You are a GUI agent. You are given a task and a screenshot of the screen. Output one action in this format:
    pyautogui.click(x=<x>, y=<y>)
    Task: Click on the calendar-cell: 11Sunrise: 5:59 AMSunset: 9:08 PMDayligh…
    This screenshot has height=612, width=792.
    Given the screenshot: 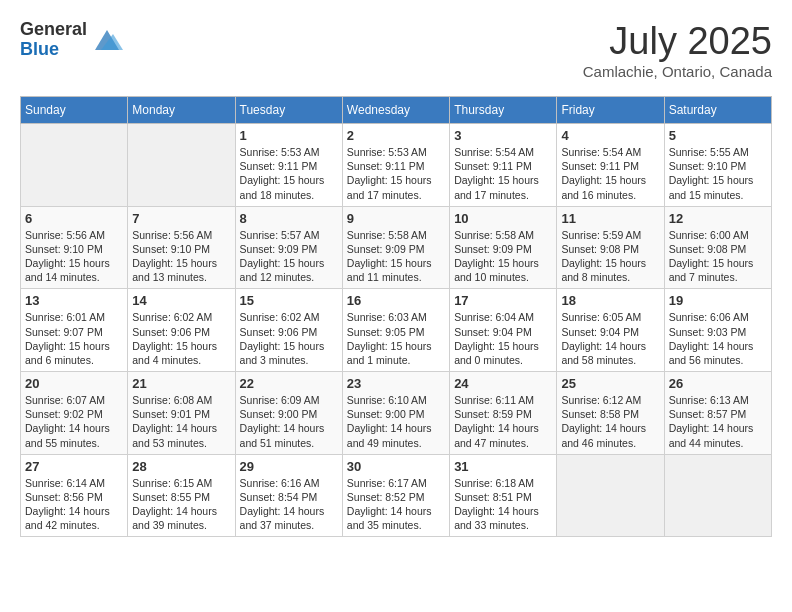 What is the action you would take?
    pyautogui.click(x=610, y=248)
    